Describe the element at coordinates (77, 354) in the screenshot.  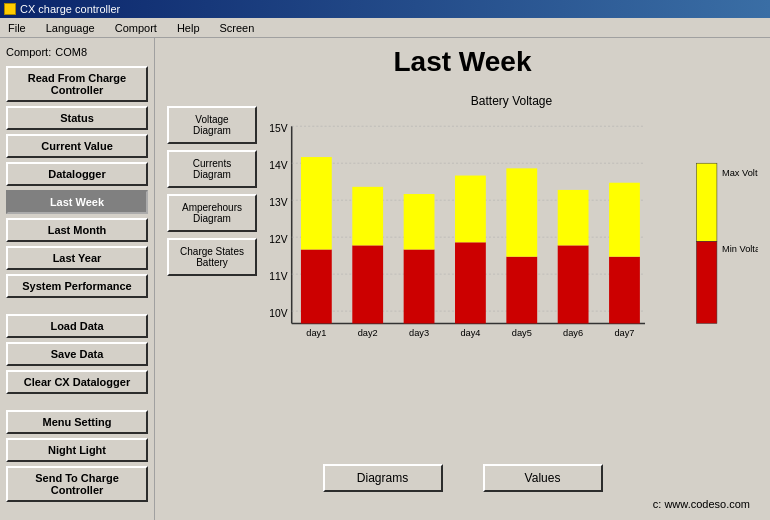
I see `btn-save-data: Save Data` at that location.